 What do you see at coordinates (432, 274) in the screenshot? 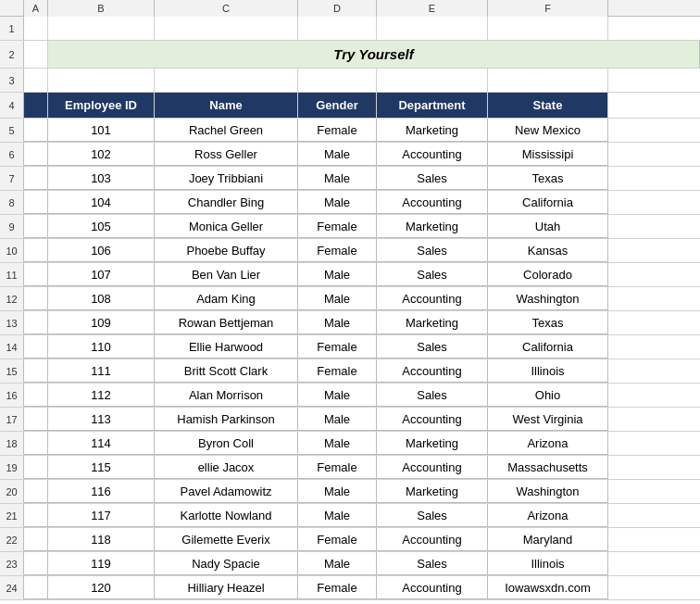
I see `cell-dept-11: Sales` at bounding box center [432, 274].